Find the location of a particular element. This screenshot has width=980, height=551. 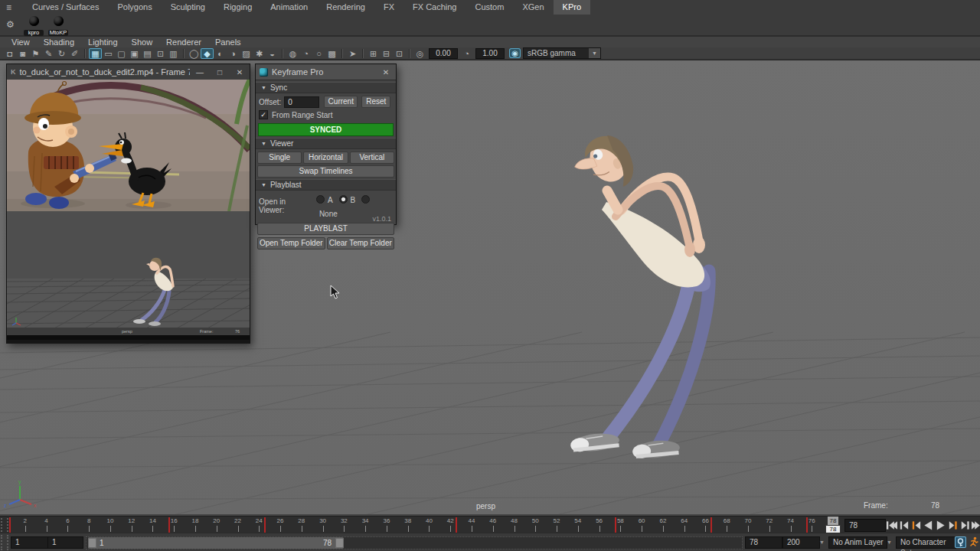

video-window-titlebar: K to_duck_or_not_to_duck_edit2.mp4 - Fra… is located at coordinates (129, 72).